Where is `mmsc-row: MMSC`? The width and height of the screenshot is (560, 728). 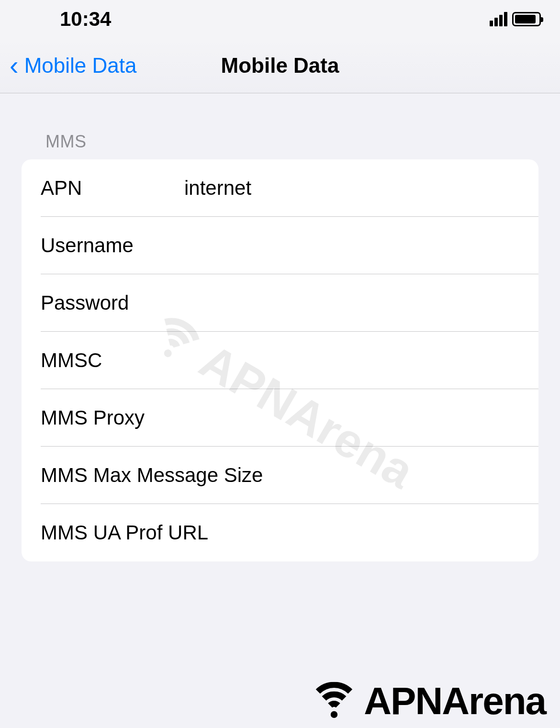
mmsc-row: MMSC is located at coordinates (280, 360).